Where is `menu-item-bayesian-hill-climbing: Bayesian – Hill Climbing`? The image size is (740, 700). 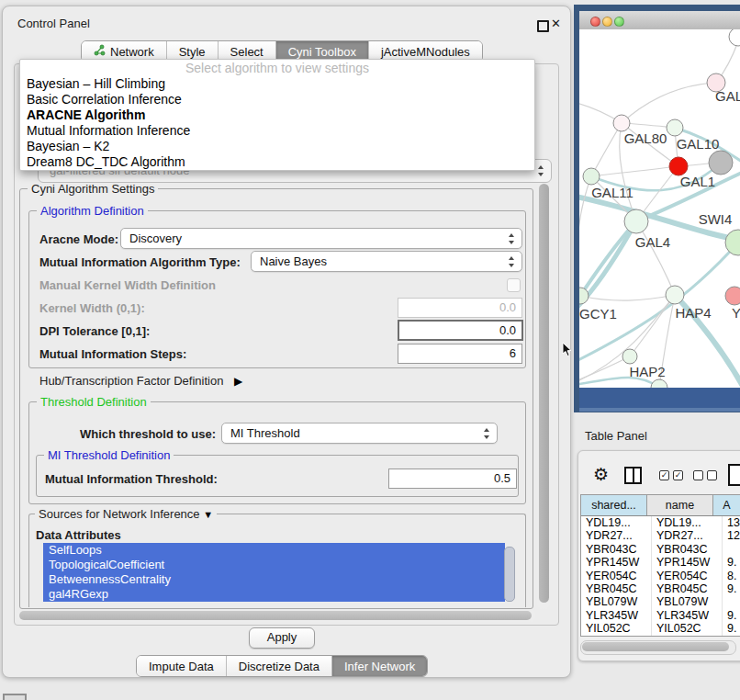
menu-item-bayesian-hill-climbing: Bayesian – Hill Climbing is located at coordinates (277, 85).